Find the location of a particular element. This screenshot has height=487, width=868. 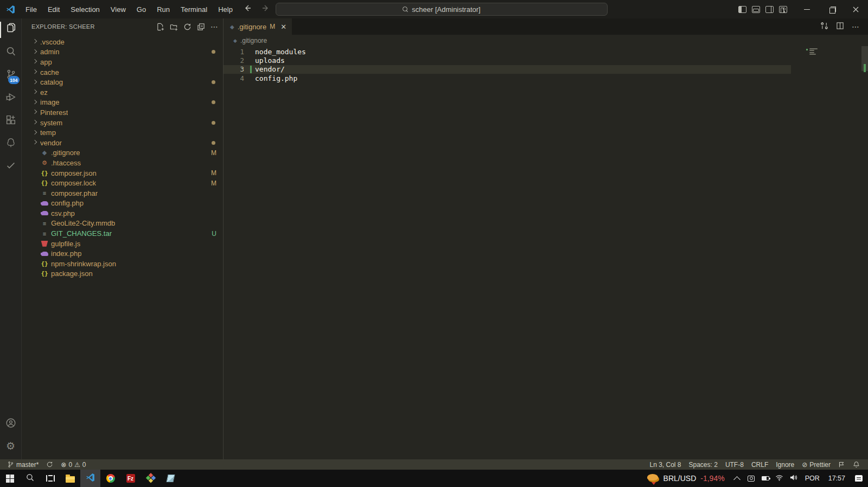

file-package.json: {}package.json is located at coordinates (123, 274).